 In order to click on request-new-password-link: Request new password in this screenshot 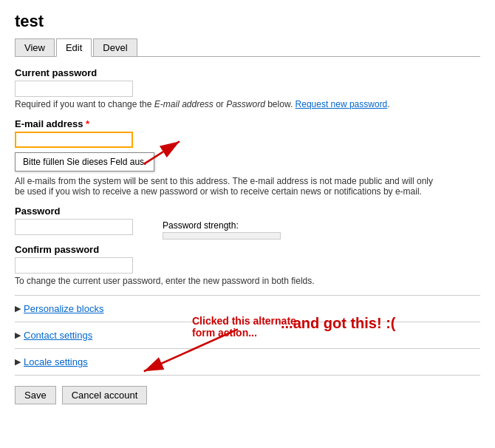, I will do `click(341, 104)`.